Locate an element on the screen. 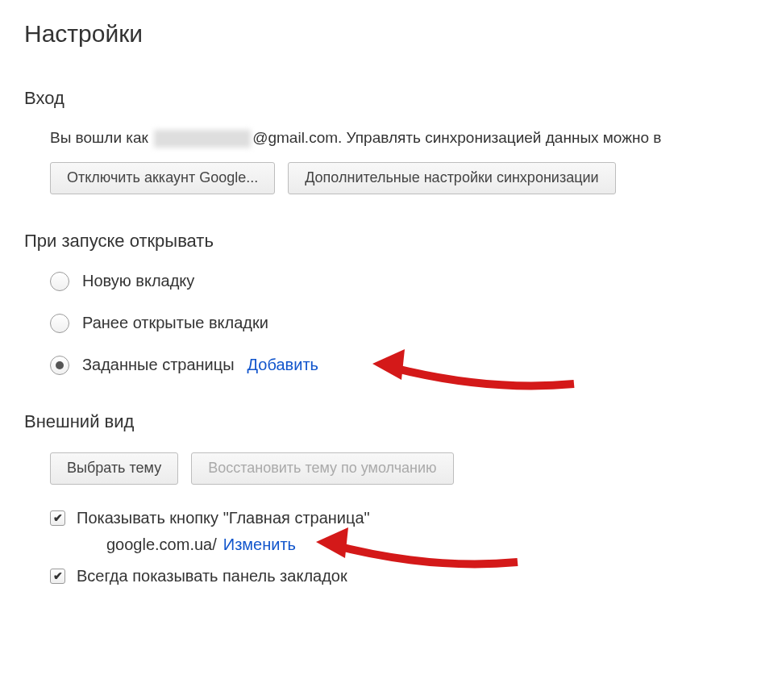 The height and width of the screenshot is (700, 782). reset-theme-button: Восстановить тему по умолчанию is located at coordinates (322, 469).